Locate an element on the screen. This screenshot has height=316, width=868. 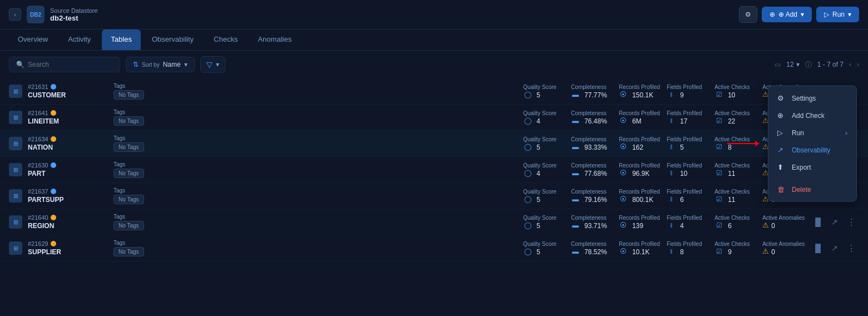
records-profiled-metric: Records Profiled ⦿ 10.1K is located at coordinates (641, 248).